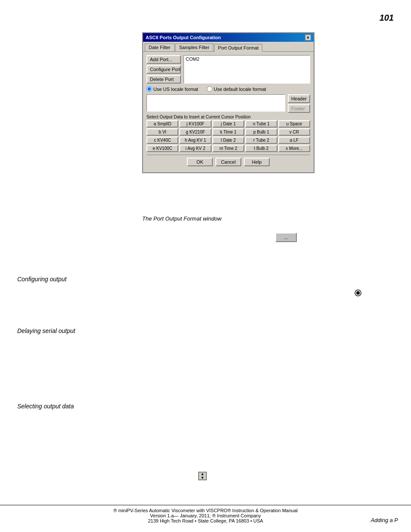 Image resolution: width=411 pixels, height=532 pixels. Describe the element at coordinates (162, 132) in the screenshot. I see `insert-btn-5: b VI` at that location.